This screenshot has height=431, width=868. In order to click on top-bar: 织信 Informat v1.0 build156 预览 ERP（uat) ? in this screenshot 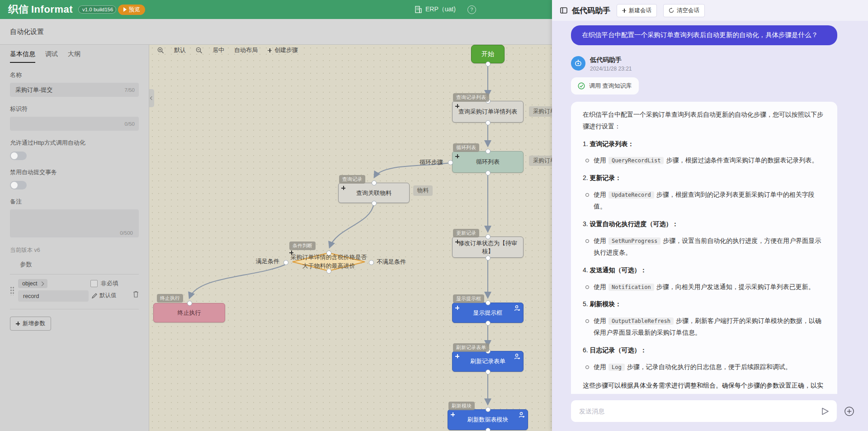, I will do `click(276, 9)`.